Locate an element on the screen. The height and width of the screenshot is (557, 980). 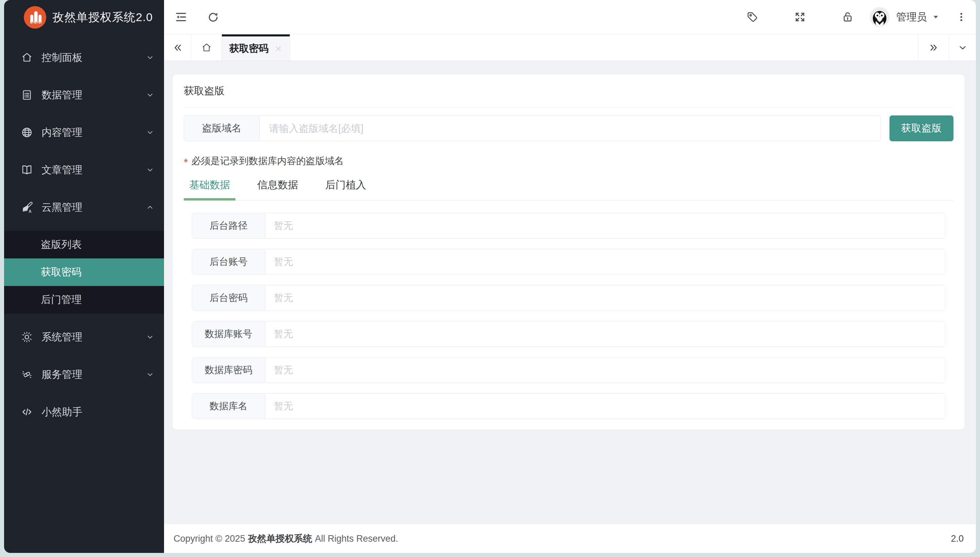
fullscreen-icon is located at coordinates (800, 17).